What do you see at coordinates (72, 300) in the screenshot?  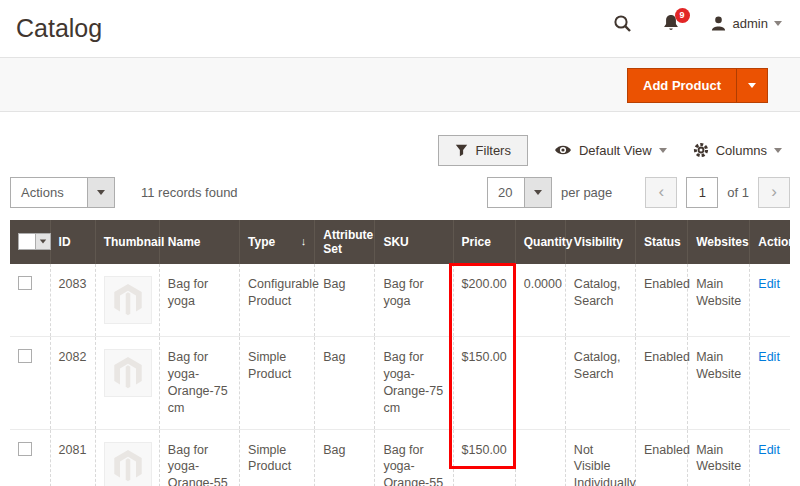 I see `cell-id: 2083` at bounding box center [72, 300].